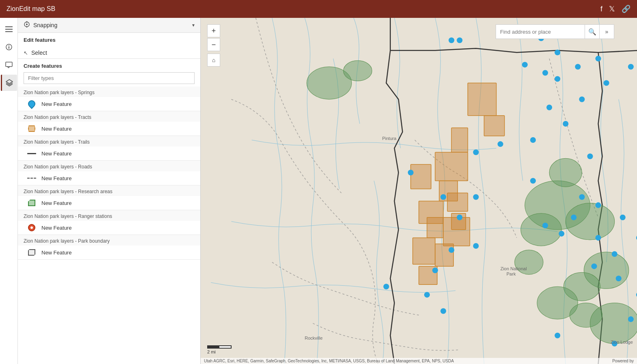 The height and width of the screenshot is (364, 637). I want to click on home-button: ⌂, so click(214, 60).